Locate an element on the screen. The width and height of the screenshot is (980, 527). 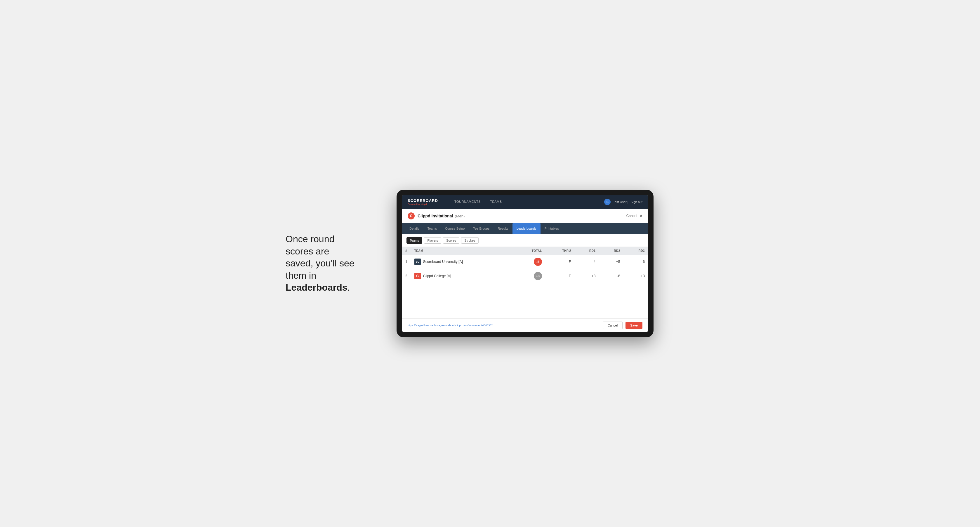
footer-cancel-button: Cancel is located at coordinates (612, 325).